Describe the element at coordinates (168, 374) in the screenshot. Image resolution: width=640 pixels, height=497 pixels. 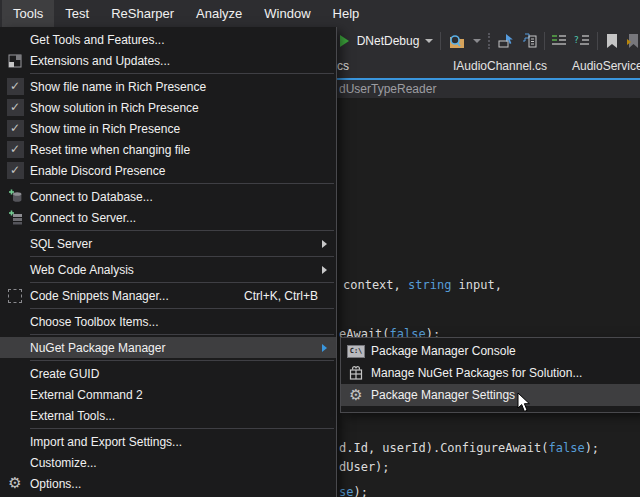
I see `menu-item-create-guid: Create GUID` at that location.